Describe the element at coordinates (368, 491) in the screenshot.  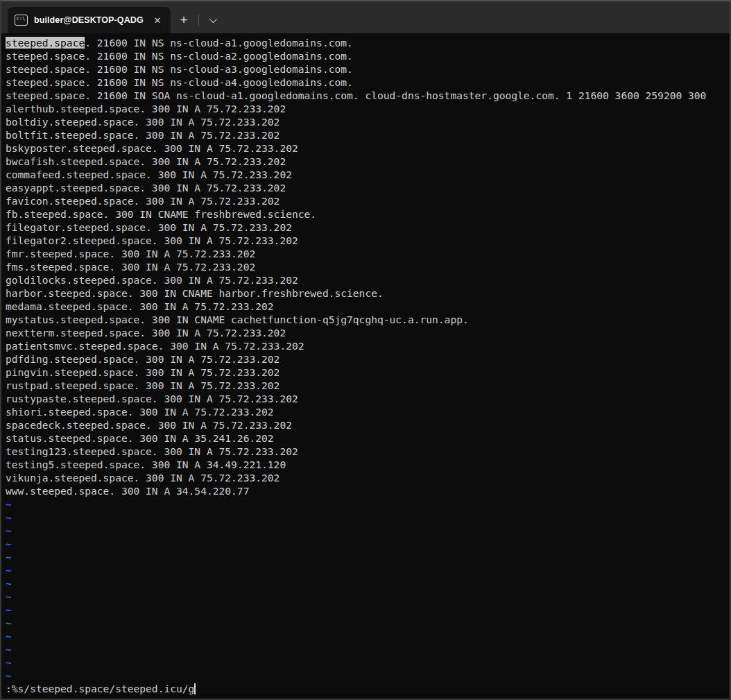
I see `zone-record-line: www.steeped.space. 300 IN A 34.54.220.77` at that location.